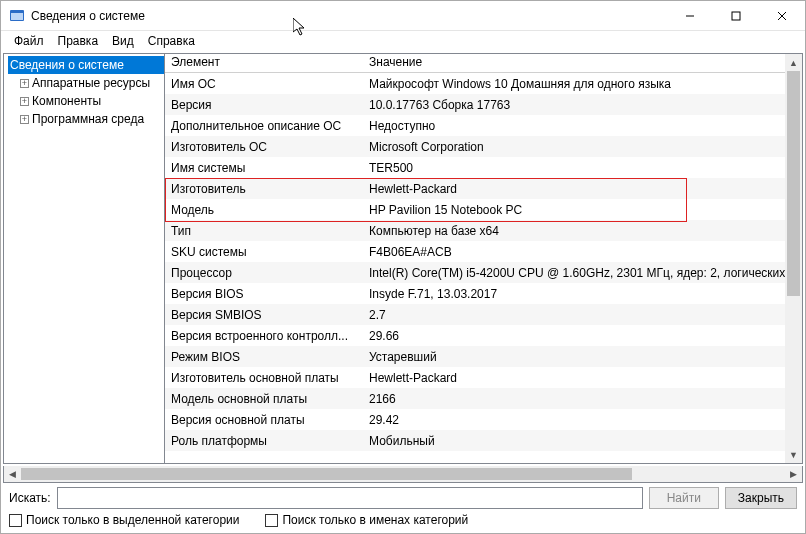  What do you see at coordinates (86, 65) in the screenshot?
I see `tree-root-system-summary: Сведения о системе` at bounding box center [86, 65].